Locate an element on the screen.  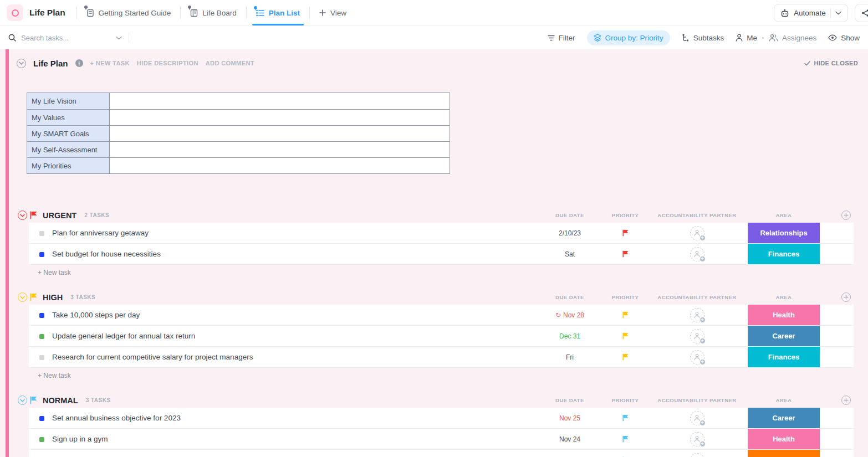
tab-getting-started-guide: Getting Started Guide is located at coordinates (129, 13).